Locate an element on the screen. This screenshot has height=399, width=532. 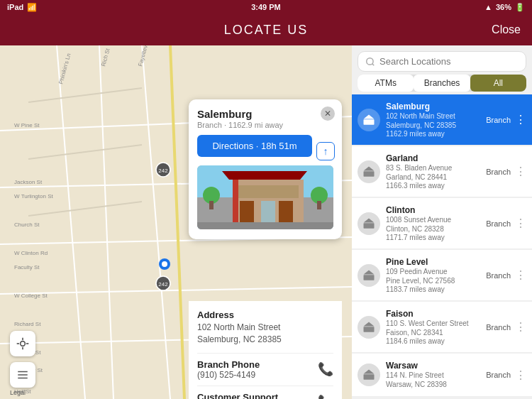
list-view-button is located at coordinates (23, 375).